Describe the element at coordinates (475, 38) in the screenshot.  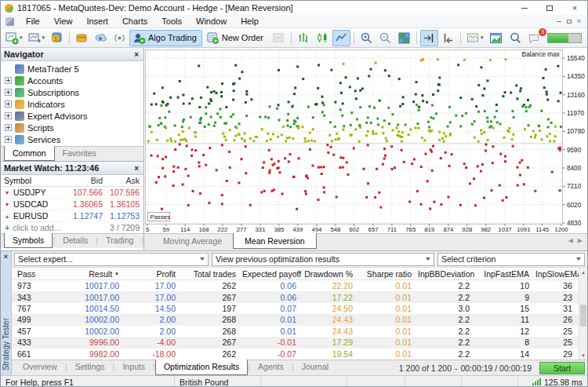
I see `indicators-button: ▾` at that location.